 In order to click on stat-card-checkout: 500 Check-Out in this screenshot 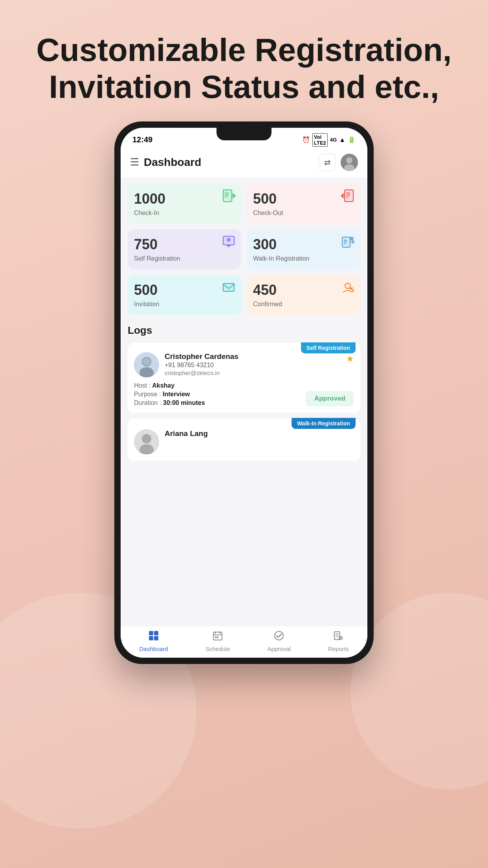, I will do `click(303, 204)`.